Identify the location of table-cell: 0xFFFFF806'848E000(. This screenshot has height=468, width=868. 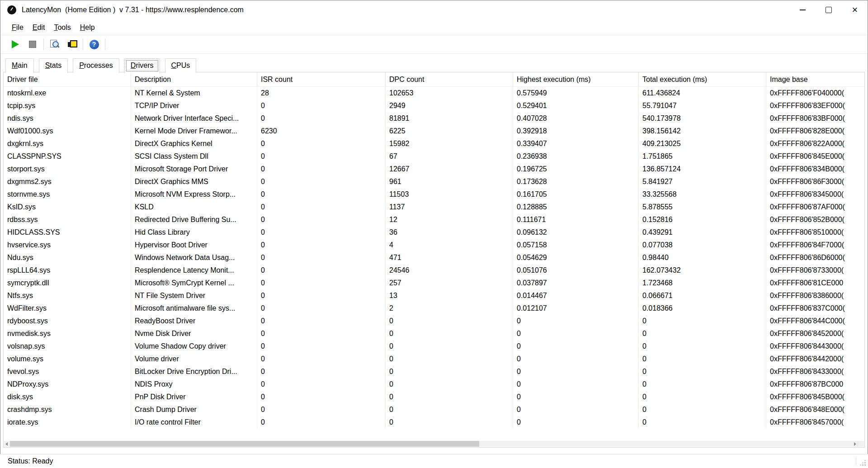
(816, 410).